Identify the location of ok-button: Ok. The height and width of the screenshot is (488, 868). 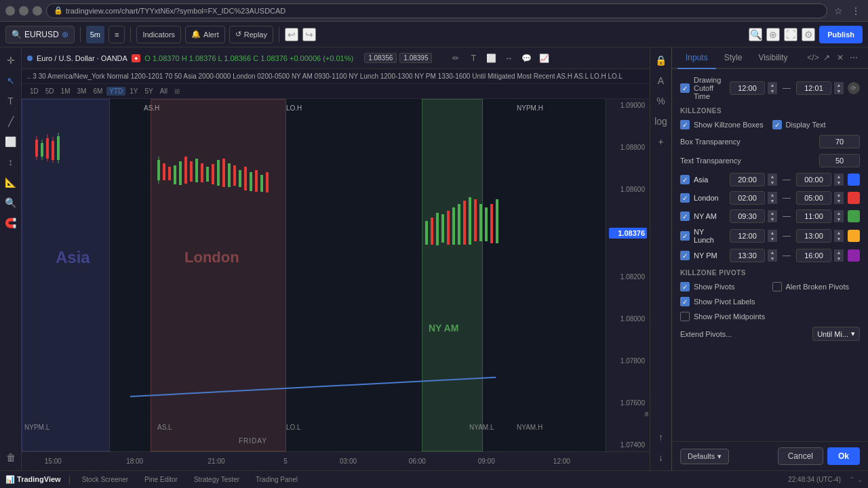
(844, 456).